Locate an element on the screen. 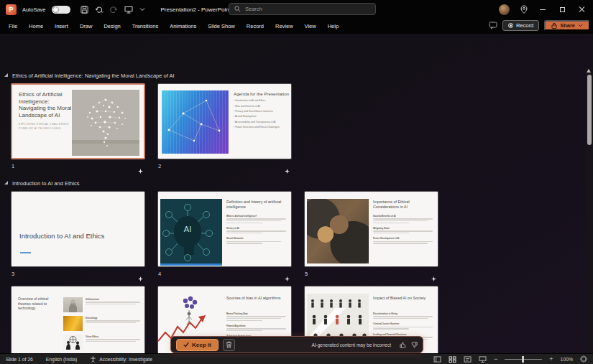 This screenshot has height=364, width=593. minimize-button is located at coordinates (543, 9).